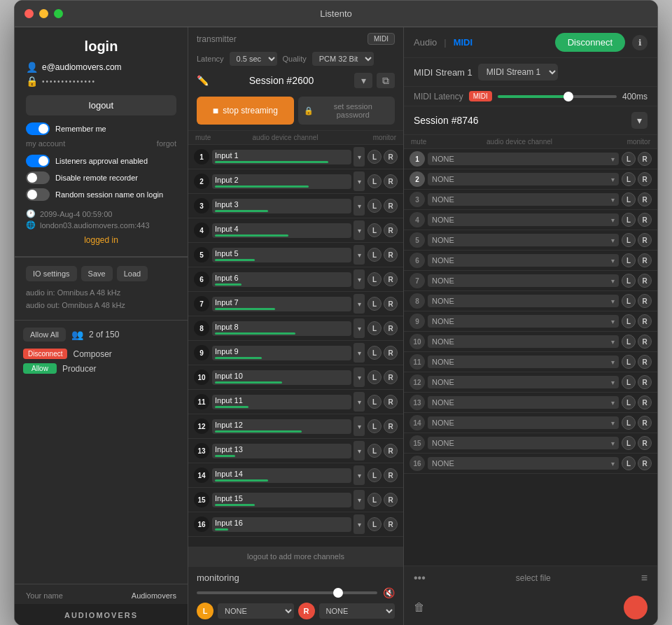 This screenshot has width=672, height=625. What do you see at coordinates (374, 500) in the screenshot?
I see `channel-l-btn-15: L` at bounding box center [374, 500].